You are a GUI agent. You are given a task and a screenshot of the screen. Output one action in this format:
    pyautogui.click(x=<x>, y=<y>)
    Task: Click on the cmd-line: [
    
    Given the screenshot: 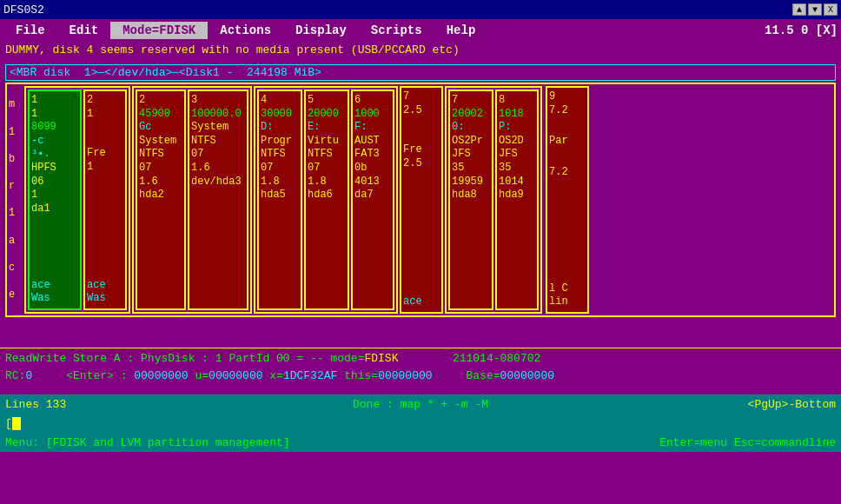 What is the action you would take?
    pyautogui.click(x=420, y=423)
    